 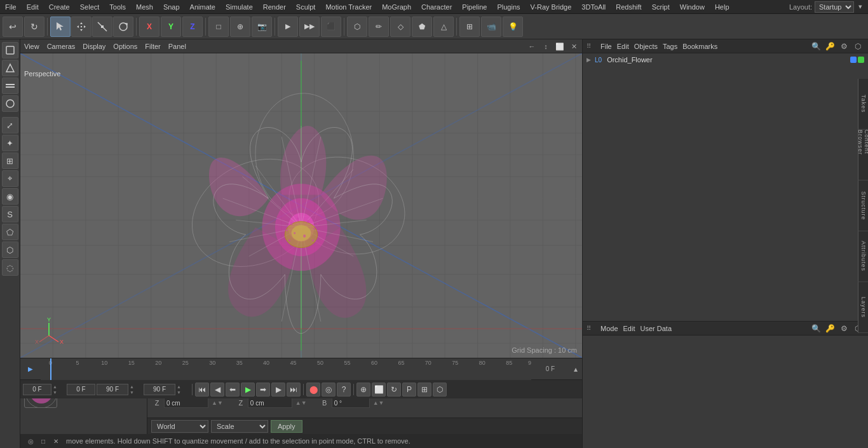 I want to click on null-button: ⊕, so click(x=240, y=27).